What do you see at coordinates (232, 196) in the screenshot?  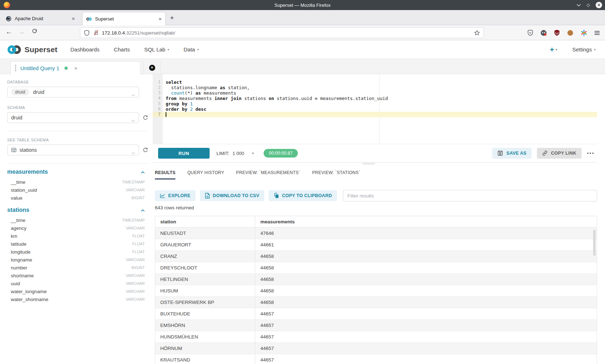 I see `download-csv-button: DOWNLOAD TO CSV` at bounding box center [232, 196].